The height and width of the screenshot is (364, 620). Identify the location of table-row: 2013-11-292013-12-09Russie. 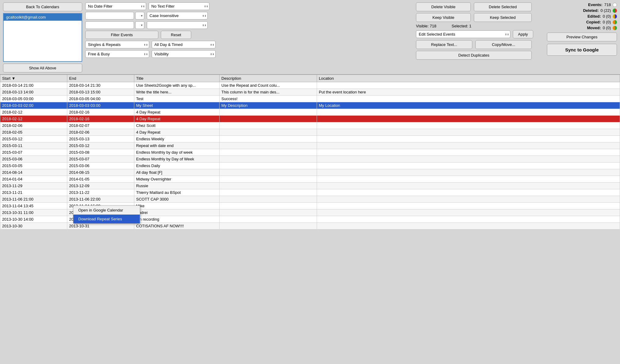
(310, 186).